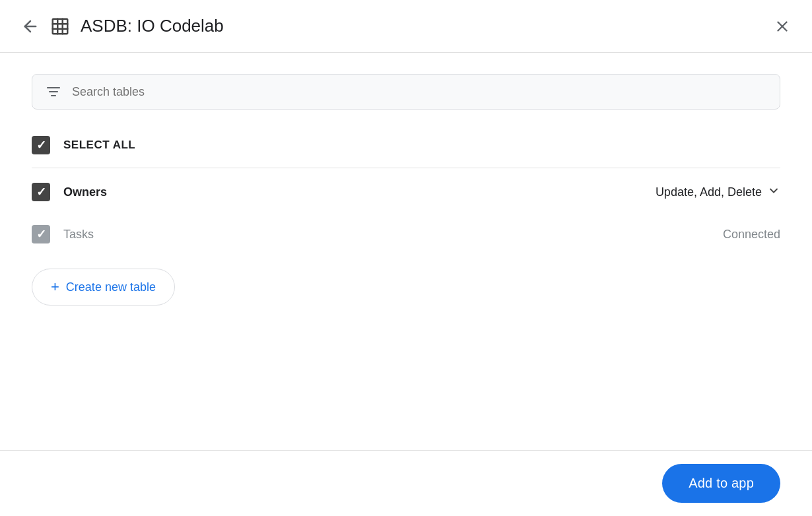  What do you see at coordinates (41, 234) in the screenshot?
I see `tasks-checkbox: ✓` at bounding box center [41, 234].